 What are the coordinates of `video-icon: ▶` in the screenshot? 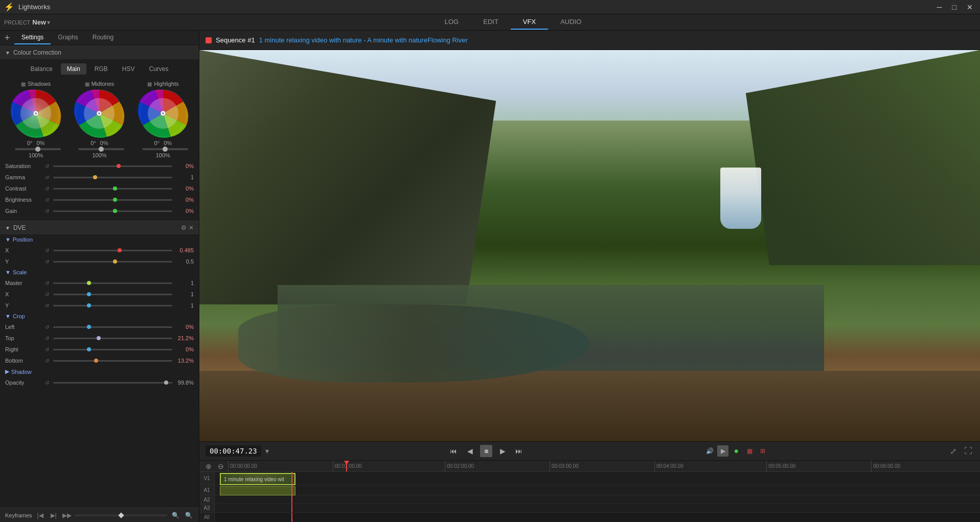 It's located at (723, 451).